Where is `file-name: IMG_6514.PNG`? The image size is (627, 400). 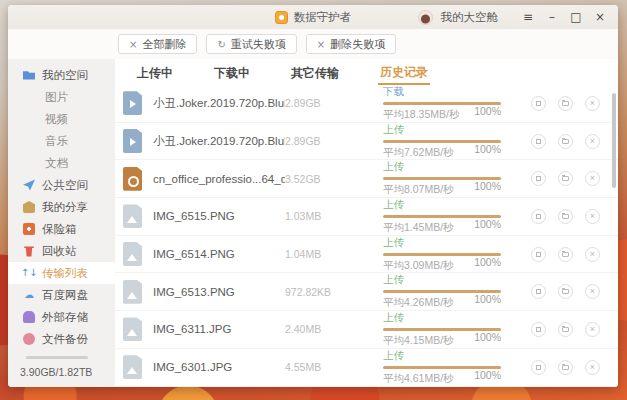 file-name: IMG_6514.PNG is located at coordinates (219, 254).